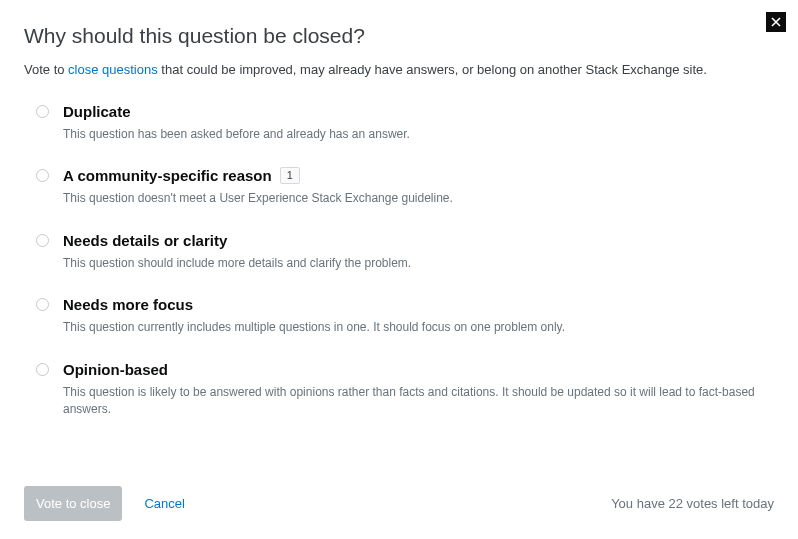  I want to click on vote-to-close-button: Vote to close, so click(73, 504).